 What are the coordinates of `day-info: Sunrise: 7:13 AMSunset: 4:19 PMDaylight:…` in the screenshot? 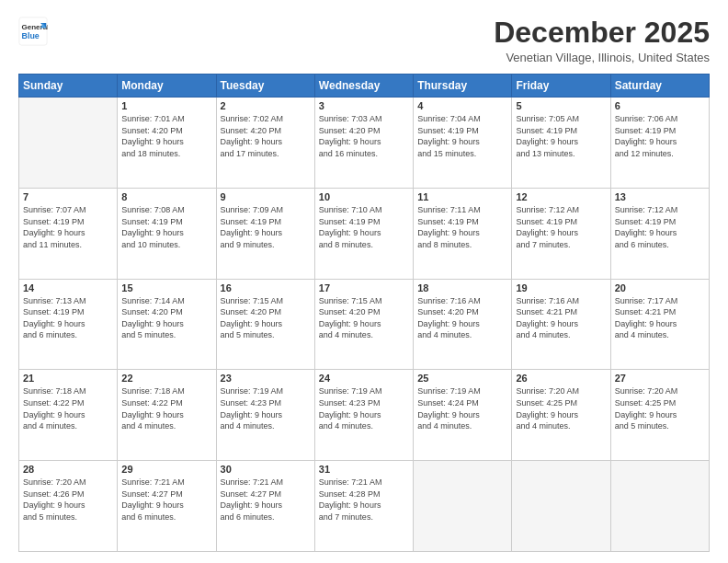 It's located at (68, 318).